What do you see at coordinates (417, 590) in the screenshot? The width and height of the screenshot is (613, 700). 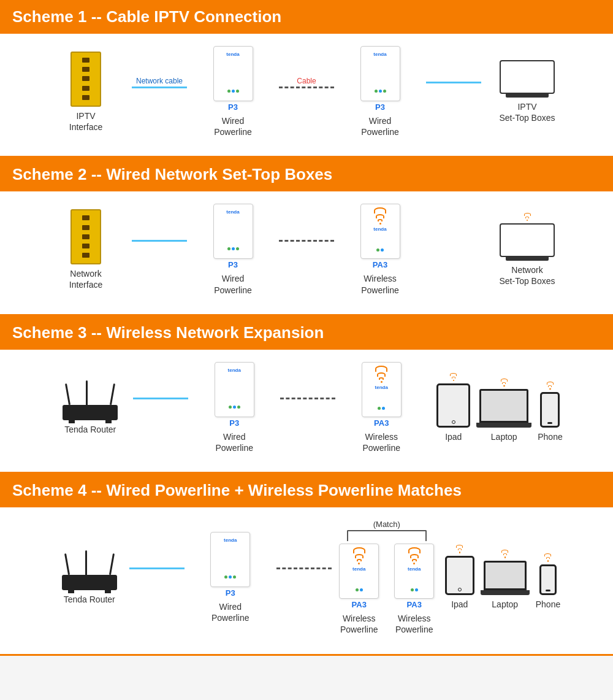 I see `s4-pa3-2-dot-b` at bounding box center [417, 590].